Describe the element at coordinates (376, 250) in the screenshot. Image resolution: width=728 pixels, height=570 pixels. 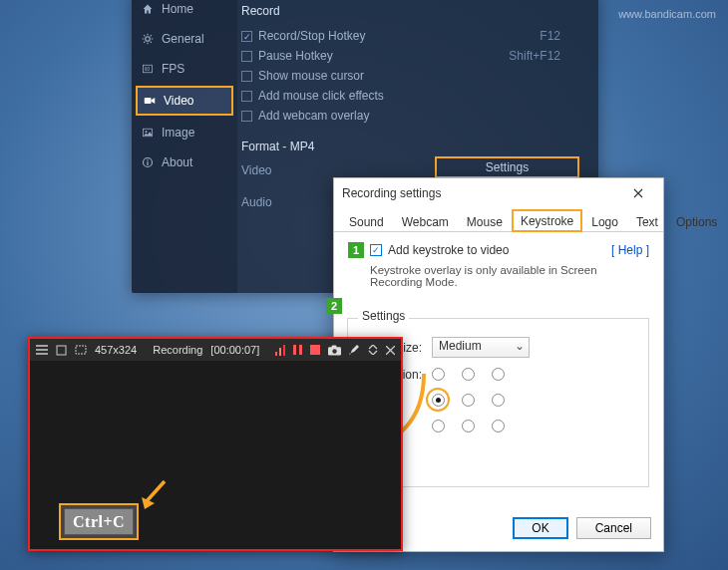
I see `add-keystroke-checkbox` at that location.